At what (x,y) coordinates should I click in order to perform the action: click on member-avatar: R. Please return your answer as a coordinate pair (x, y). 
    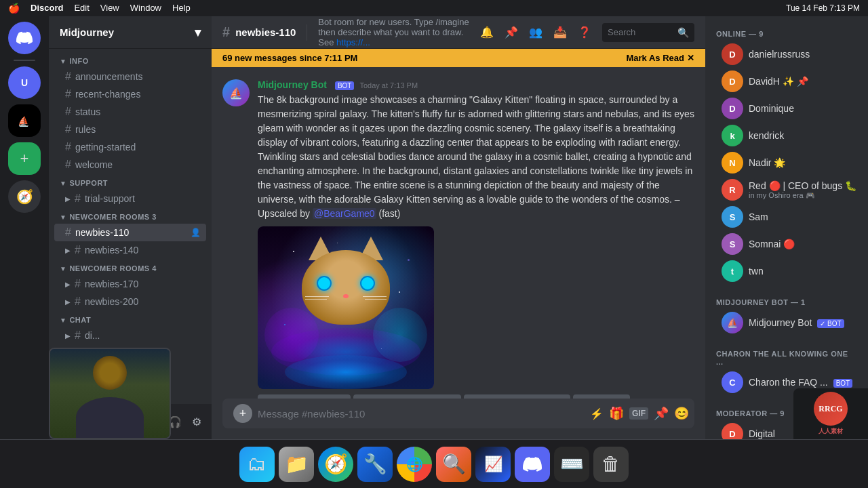
    Looking at the image, I should click on (732, 190).